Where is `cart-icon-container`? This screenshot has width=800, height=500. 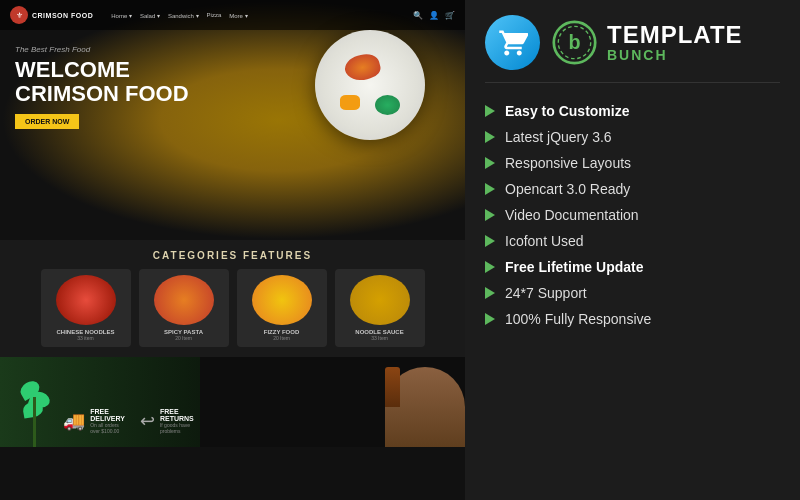 cart-icon-container is located at coordinates (512, 42).